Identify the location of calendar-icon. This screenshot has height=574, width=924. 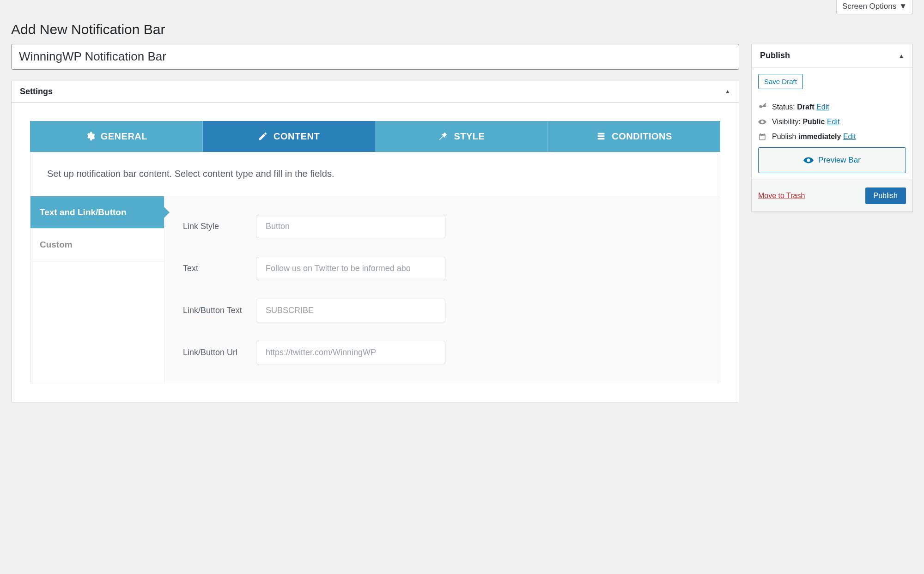
(762, 137).